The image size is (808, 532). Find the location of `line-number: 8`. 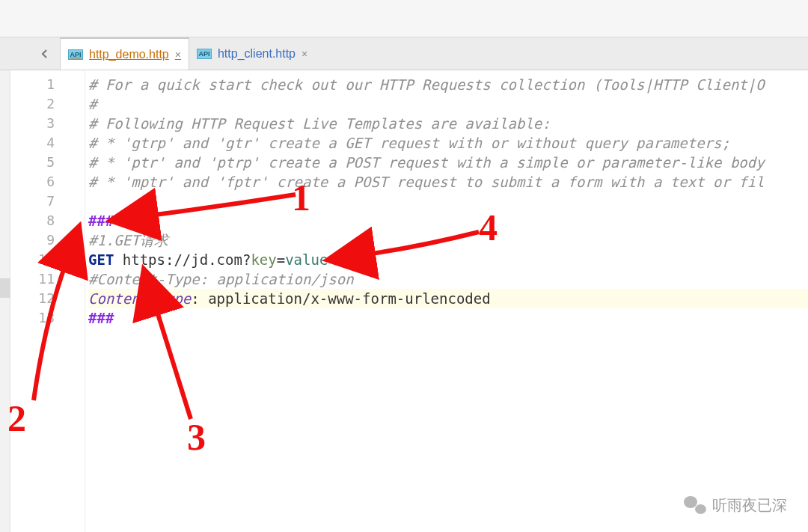

line-number: 8 is located at coordinates (45, 221).